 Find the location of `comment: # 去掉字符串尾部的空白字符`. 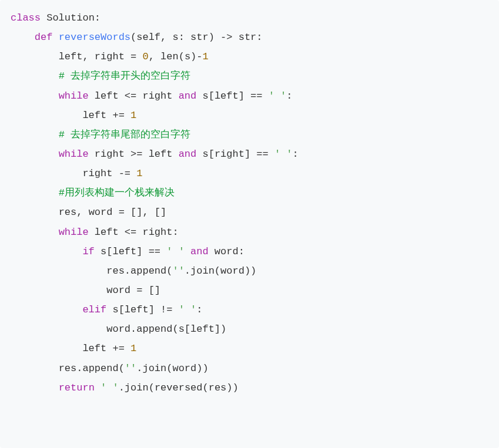

comment: # 去掉字符串尾部的空白字符 is located at coordinates (125, 135).